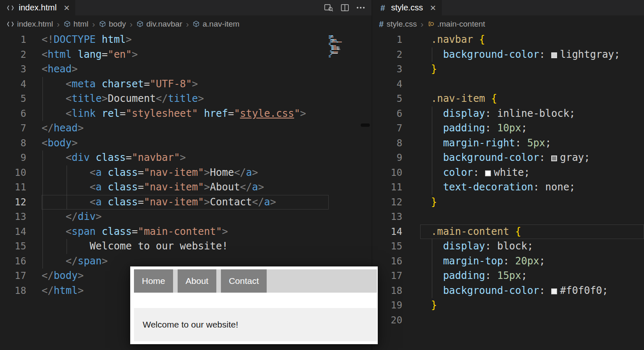  I want to click on code-line-3: }, so click(532, 69).